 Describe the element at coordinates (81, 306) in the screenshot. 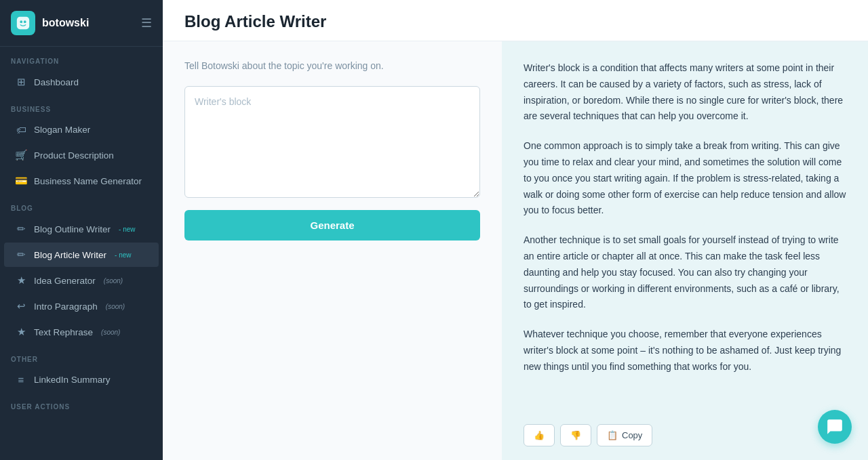

I see `sidebar-item-intro-paragraph: ↩ Intro Paragraph (soon)` at that location.